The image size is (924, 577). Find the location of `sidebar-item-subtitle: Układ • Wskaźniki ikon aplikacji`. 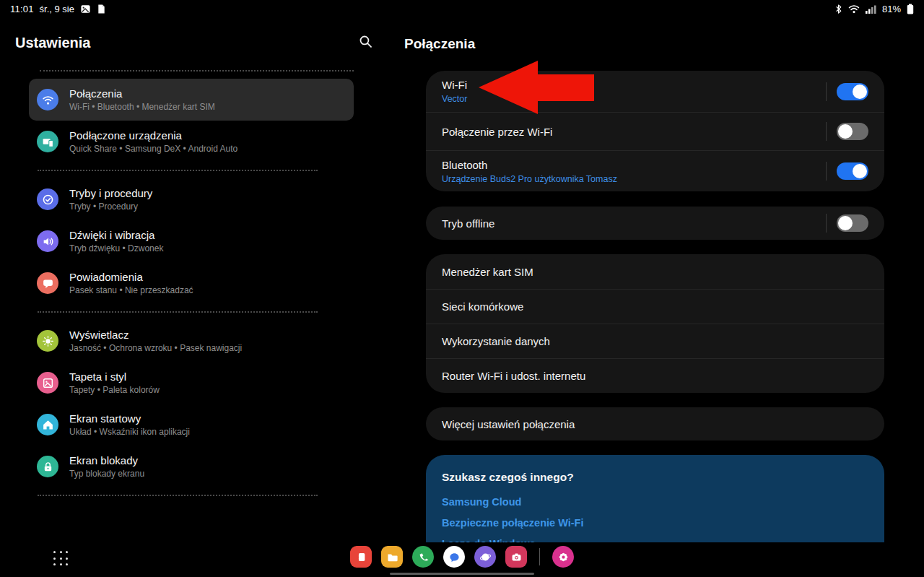

sidebar-item-subtitle: Układ • Wskaźniki ikon aplikacji is located at coordinates (130, 432).